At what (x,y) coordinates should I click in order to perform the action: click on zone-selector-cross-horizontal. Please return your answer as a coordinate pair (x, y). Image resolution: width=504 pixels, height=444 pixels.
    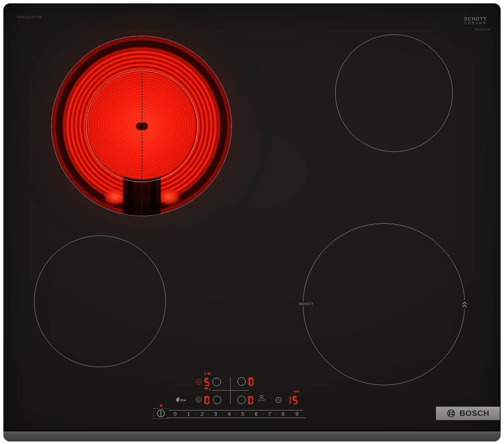
    Looking at the image, I should click on (230, 390).